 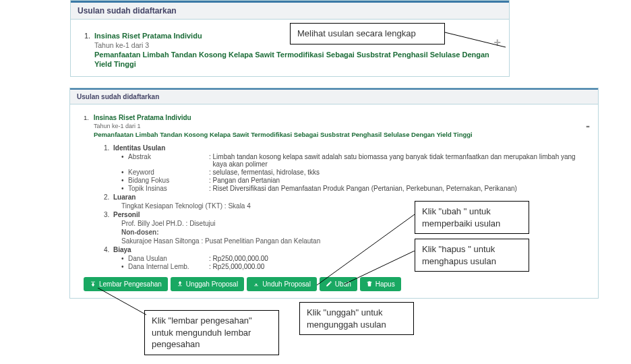 I want to click on annotation-hapus: Klik "hapus " untuk menghapus usulan, so click(x=472, y=255).